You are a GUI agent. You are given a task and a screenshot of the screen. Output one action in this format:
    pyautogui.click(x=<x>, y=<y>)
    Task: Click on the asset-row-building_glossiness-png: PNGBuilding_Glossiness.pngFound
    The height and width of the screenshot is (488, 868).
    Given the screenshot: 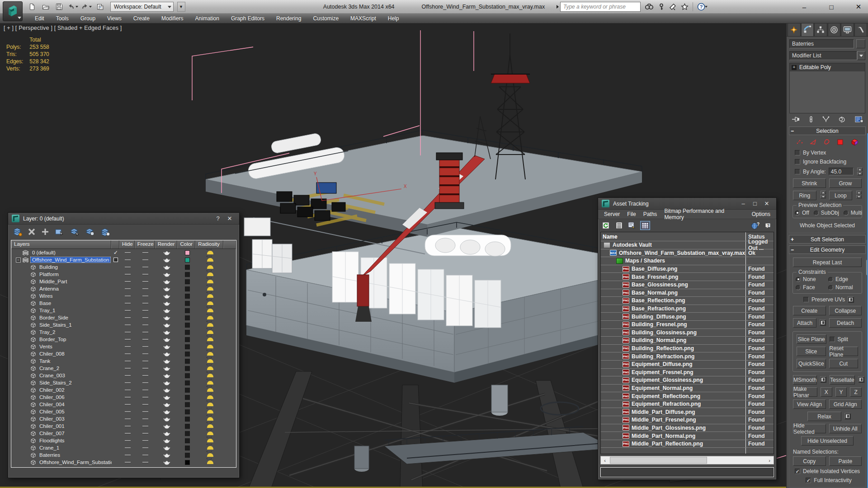 What is the action you would take?
    pyautogui.click(x=687, y=333)
    